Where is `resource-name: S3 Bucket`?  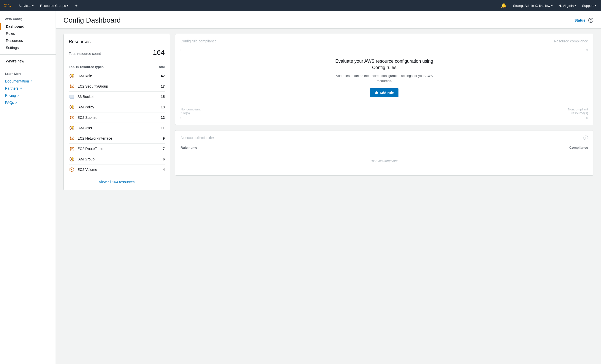
resource-name: S3 Bucket is located at coordinates (117, 97).